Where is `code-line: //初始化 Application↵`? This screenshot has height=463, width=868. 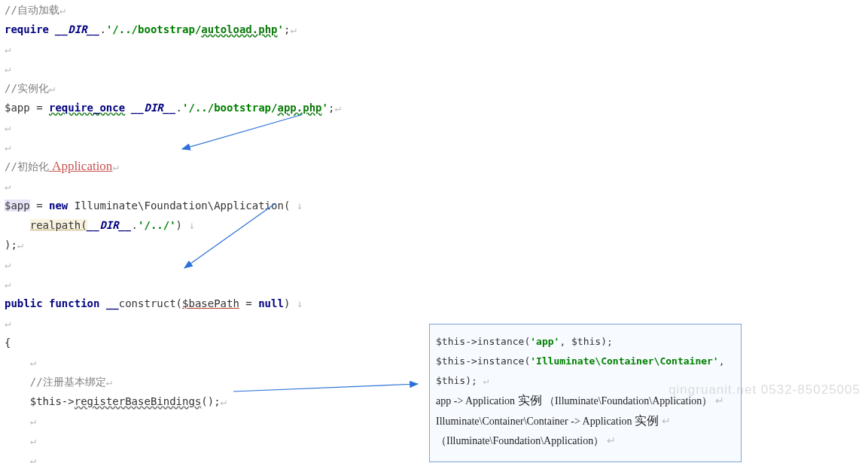 code-line: //初始化 Application↵ is located at coordinates (437, 166).